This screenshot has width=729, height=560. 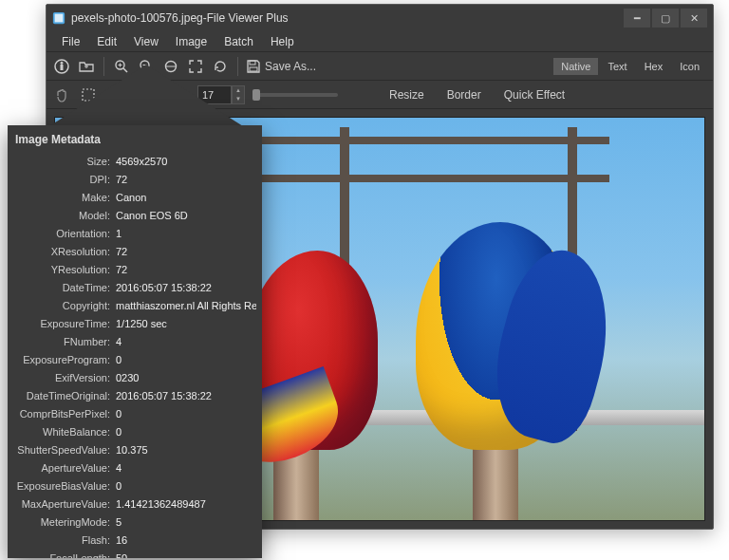 I want to click on metadata-key: MaxApertureValue:, so click(x=65, y=504).